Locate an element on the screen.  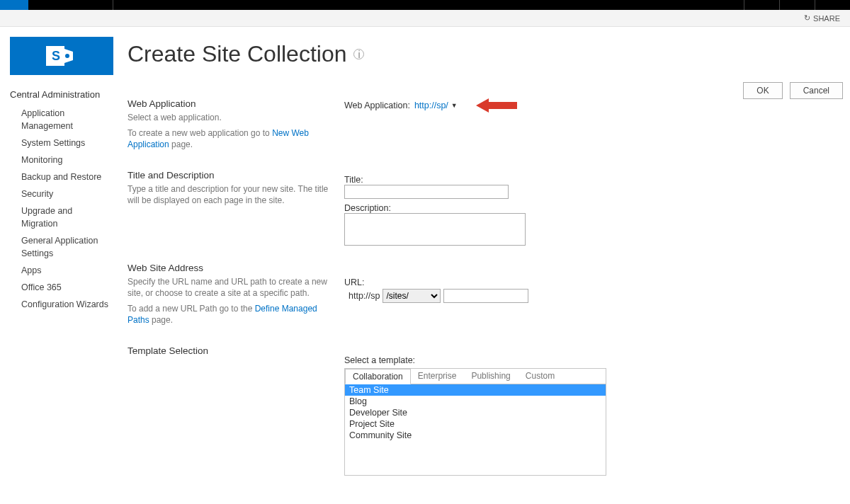
web-application-label: Web Application: is located at coordinates (377, 105).